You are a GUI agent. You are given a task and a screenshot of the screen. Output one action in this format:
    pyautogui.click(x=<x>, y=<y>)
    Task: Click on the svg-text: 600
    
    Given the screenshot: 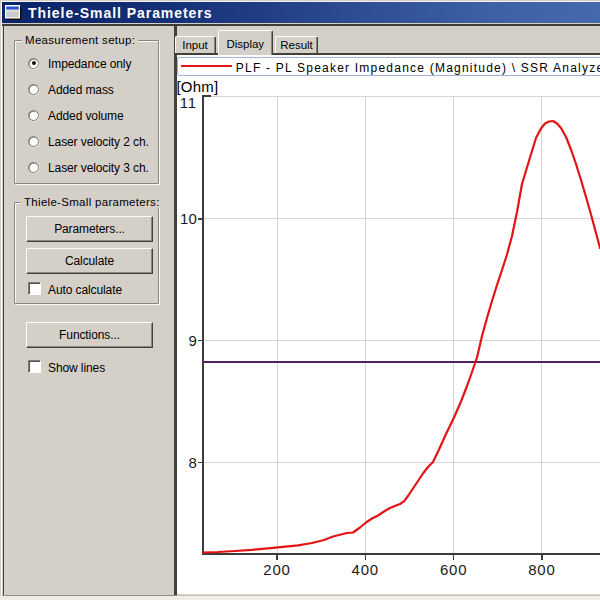 What is the action you would take?
    pyautogui.click(x=454, y=570)
    